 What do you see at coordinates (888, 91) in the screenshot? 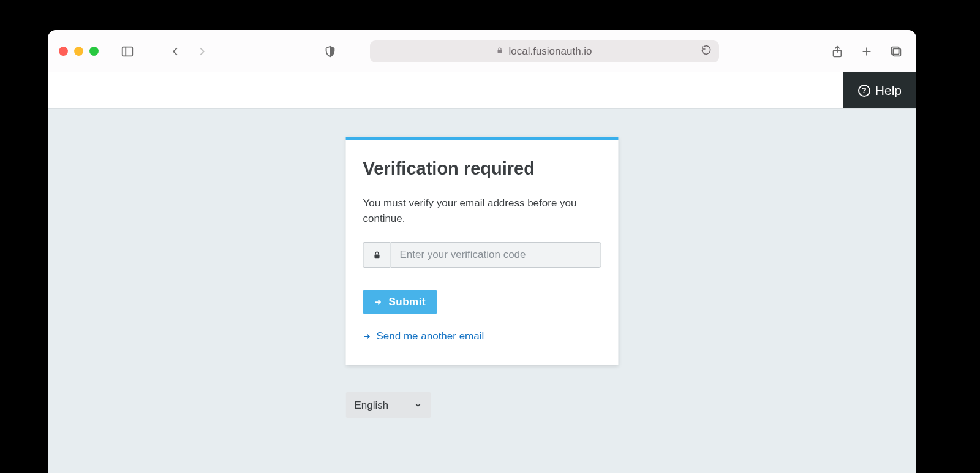
I see `help-label: Help` at bounding box center [888, 91].